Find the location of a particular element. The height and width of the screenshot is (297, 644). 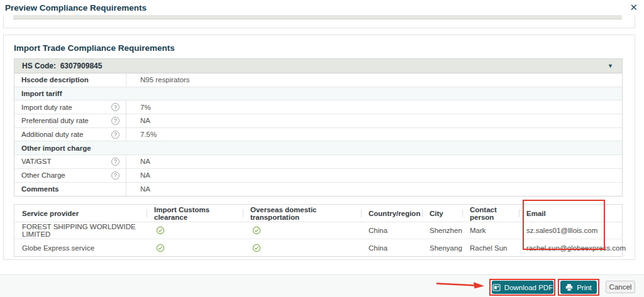

provider-contact: Mark is located at coordinates (491, 230).